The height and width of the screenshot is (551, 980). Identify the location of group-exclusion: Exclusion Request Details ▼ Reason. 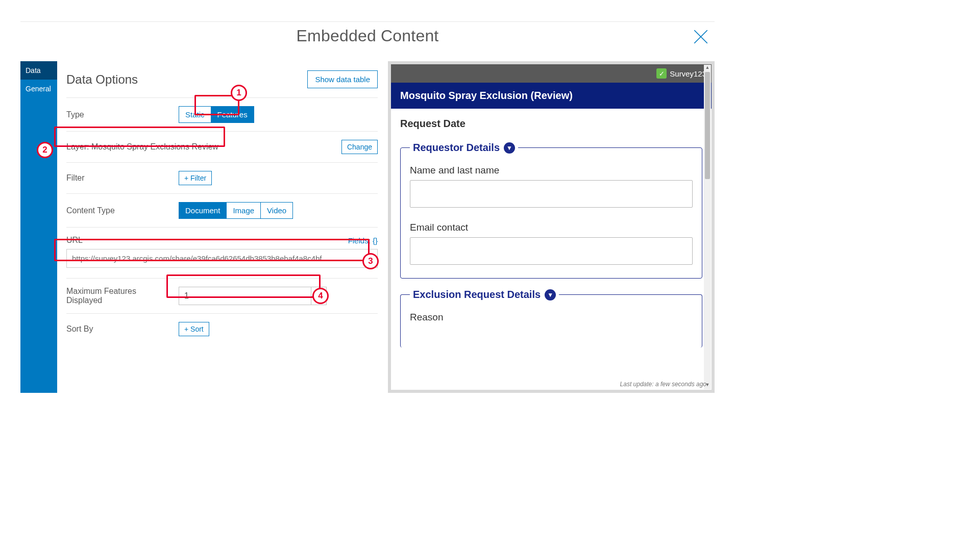
(551, 318).